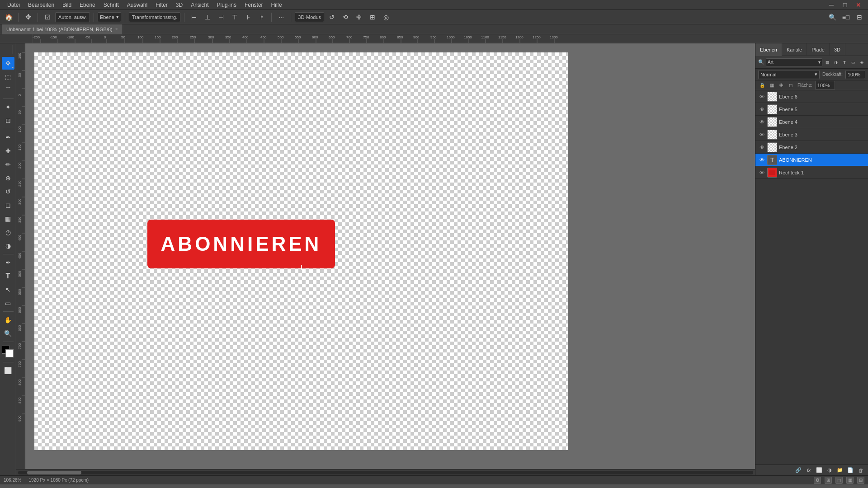  What do you see at coordinates (109, 17) in the screenshot?
I see `layer-dropdown: Ebene ▾` at bounding box center [109, 17].